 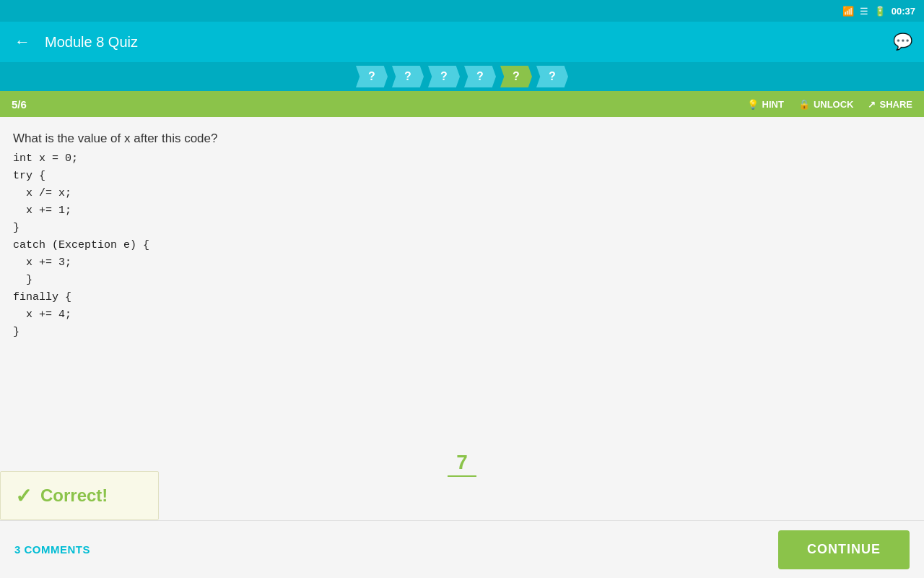 What do you see at coordinates (902, 42) in the screenshot?
I see `chat-icon: 💬` at bounding box center [902, 42].